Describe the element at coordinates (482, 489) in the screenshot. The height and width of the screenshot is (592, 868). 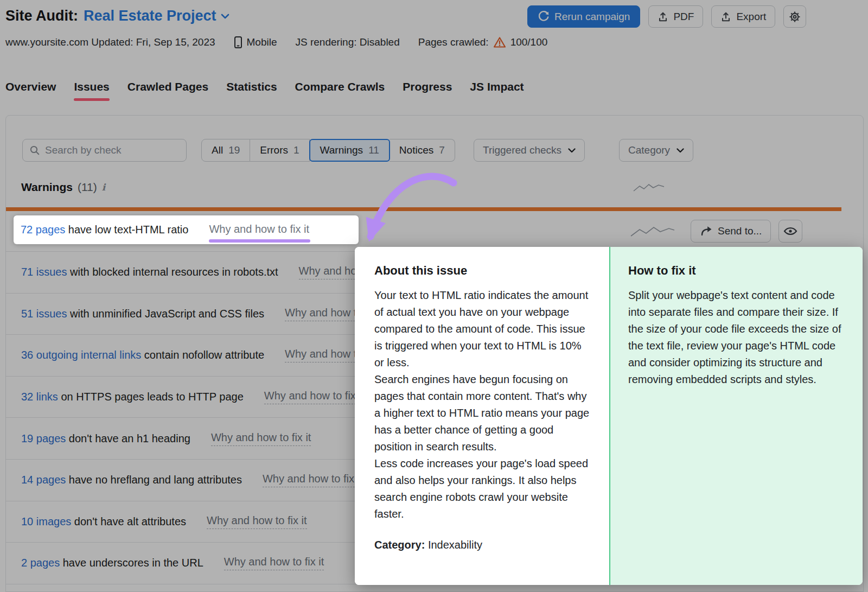
I see `about-issue-paragraph: Less code increases your page's load spe…` at that location.